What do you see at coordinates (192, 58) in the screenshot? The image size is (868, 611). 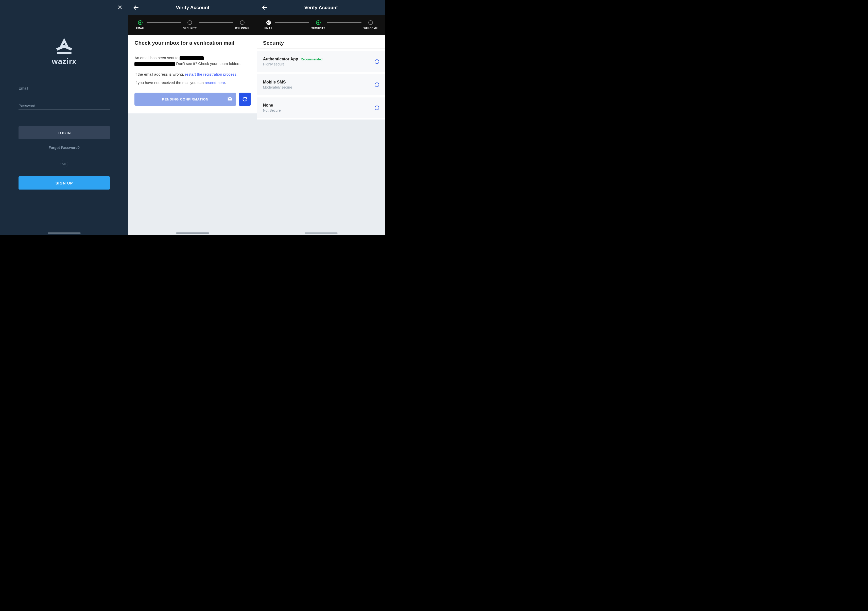 I see `redacted-email` at bounding box center [192, 58].